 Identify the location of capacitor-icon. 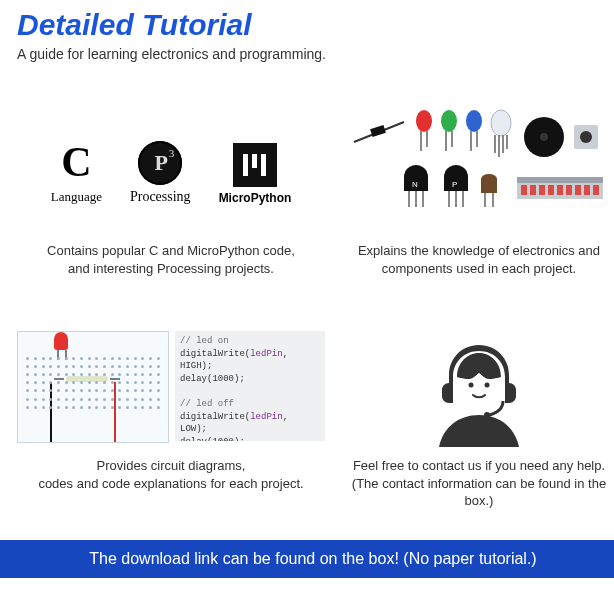
(489, 190).